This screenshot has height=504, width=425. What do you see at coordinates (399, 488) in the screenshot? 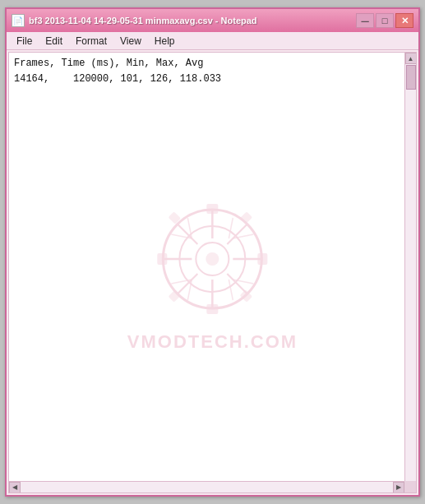
I see `scroll-right-arrow: ▶` at bounding box center [399, 488].